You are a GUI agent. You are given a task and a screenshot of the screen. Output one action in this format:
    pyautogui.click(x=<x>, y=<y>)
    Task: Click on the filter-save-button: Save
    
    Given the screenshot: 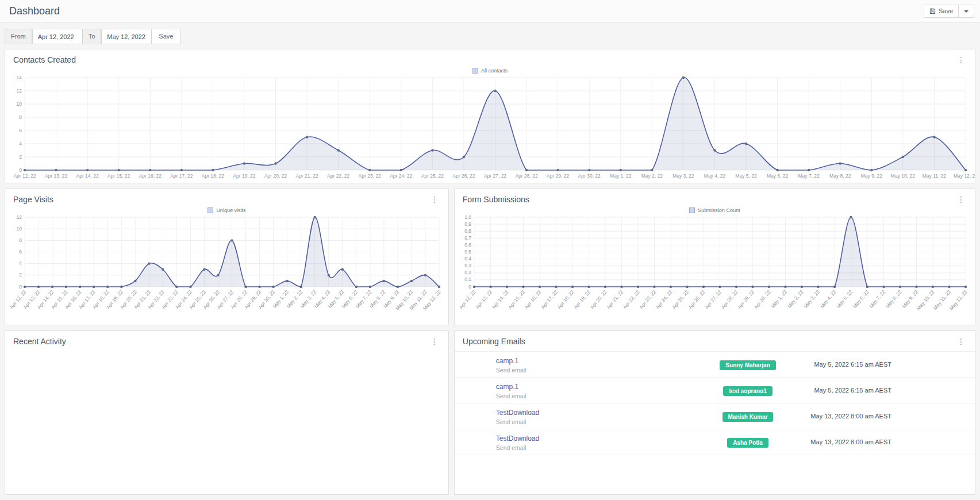 What is the action you would take?
    pyautogui.click(x=166, y=37)
    